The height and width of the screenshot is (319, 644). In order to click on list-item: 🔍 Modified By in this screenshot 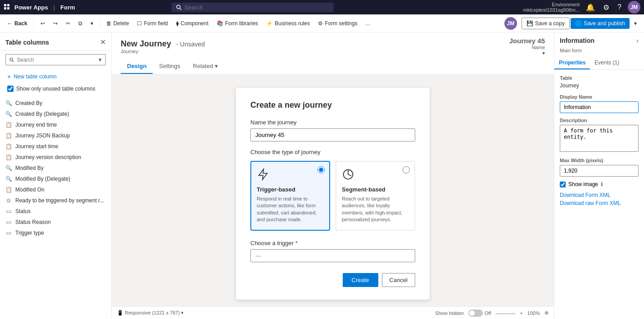, I will do `click(56, 168)`.